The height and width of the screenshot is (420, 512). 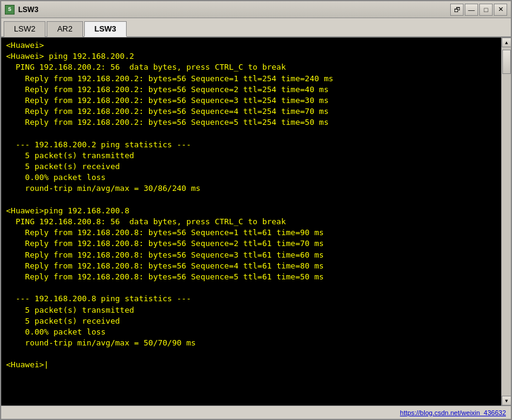 What do you see at coordinates (479, 10) in the screenshot?
I see `title-bar-buttons: 🗗 — □ ✕` at bounding box center [479, 10].